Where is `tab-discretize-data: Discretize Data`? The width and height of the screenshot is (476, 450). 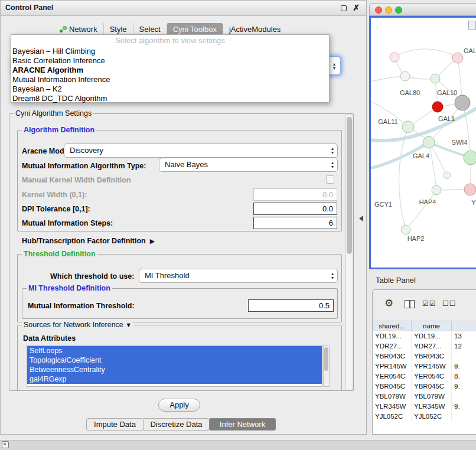 tab-discretize-data: Discretize Data is located at coordinates (176, 424).